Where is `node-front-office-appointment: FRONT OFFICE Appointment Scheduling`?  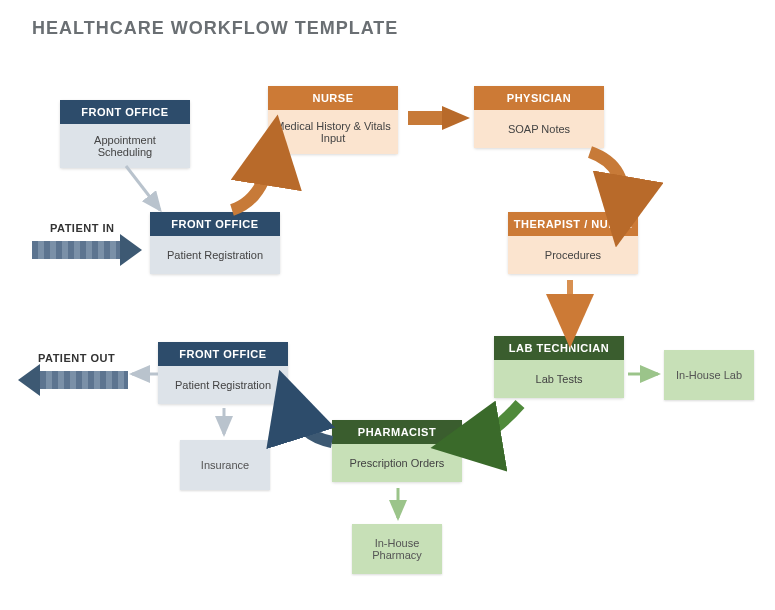 node-front-office-appointment: FRONT OFFICE Appointment Scheduling is located at coordinates (125, 134).